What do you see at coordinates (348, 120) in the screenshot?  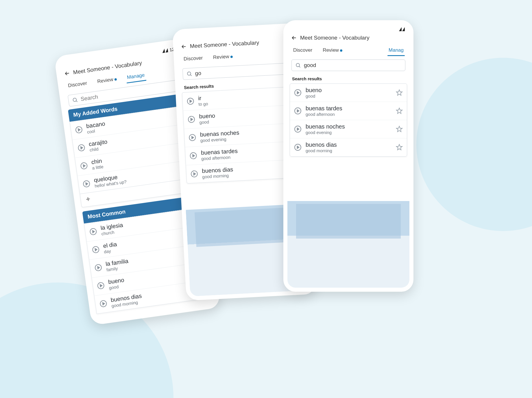 I see `search-results-card: buenogoodbuenas tardesgood afternoonbuen…` at bounding box center [348, 120].